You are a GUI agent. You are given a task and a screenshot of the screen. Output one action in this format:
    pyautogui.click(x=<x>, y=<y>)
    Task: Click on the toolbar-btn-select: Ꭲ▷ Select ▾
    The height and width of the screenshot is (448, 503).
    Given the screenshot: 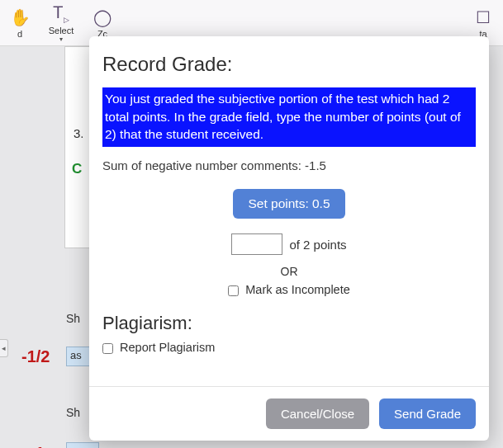 What is the action you would take?
    pyautogui.click(x=61, y=23)
    